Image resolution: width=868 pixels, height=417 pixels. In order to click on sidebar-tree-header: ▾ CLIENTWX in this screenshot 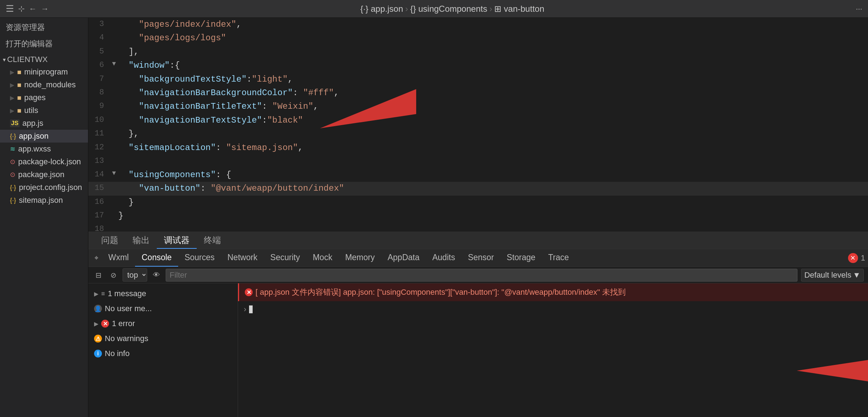, I will do `click(44, 60)`.